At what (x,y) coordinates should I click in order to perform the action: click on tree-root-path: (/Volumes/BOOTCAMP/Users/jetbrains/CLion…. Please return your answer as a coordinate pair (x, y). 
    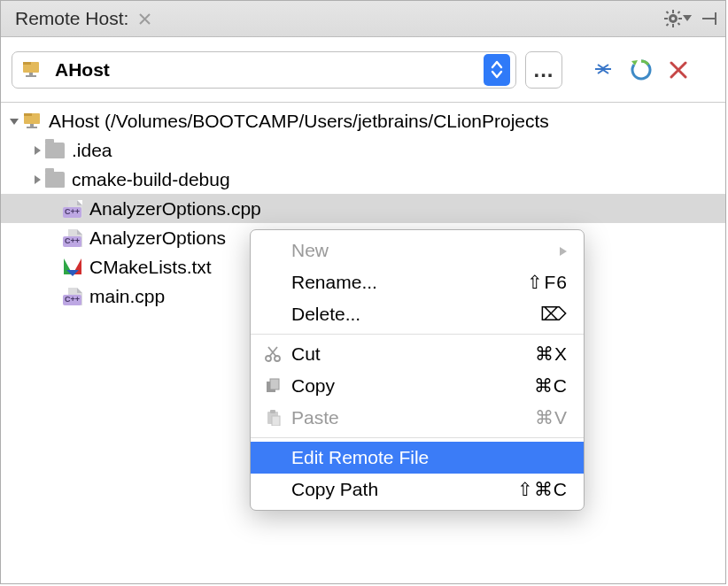
    Looking at the image, I should click on (327, 121).